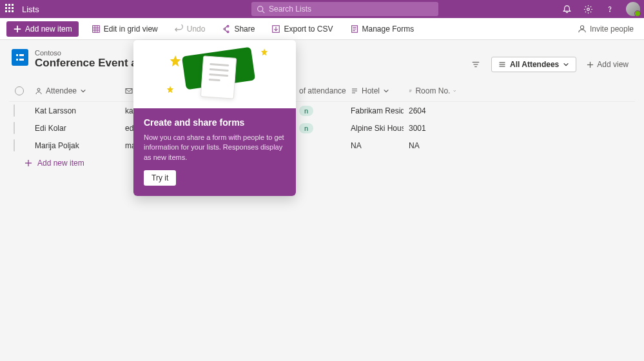  Describe the element at coordinates (160, 178) in the screenshot. I see `try-it-button: Try it` at that location.